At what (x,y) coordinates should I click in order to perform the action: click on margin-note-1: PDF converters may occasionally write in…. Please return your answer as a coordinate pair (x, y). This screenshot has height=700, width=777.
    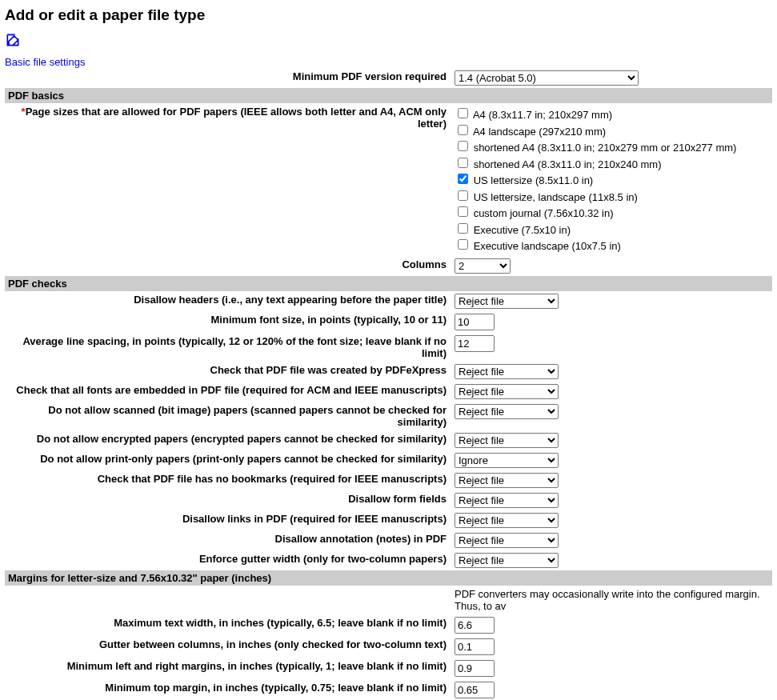
    Looking at the image, I should click on (611, 600).